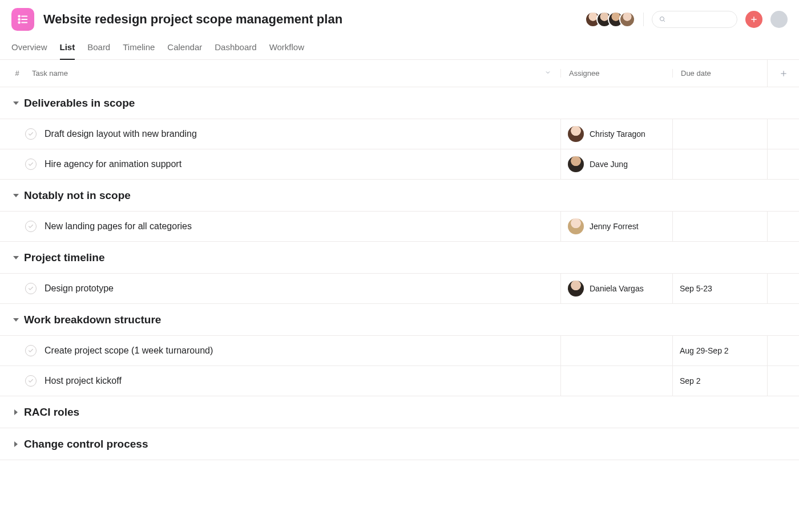 This screenshot has height=532, width=799. I want to click on due-date-cell: Sep 2, so click(720, 381).